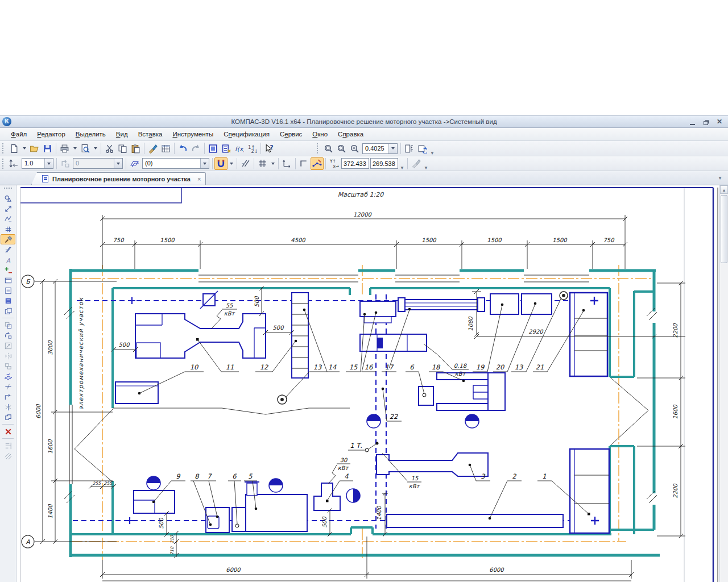 The height and width of the screenshot is (582, 728). I want to click on state-toolbar-grip, so click(3, 164).